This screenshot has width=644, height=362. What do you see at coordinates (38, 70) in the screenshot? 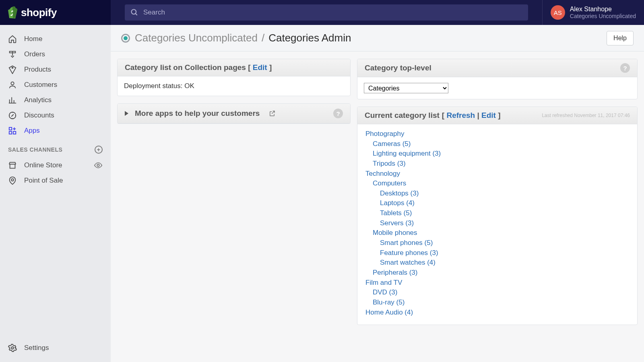
I see `sidebar-item-label: Products` at bounding box center [38, 70].